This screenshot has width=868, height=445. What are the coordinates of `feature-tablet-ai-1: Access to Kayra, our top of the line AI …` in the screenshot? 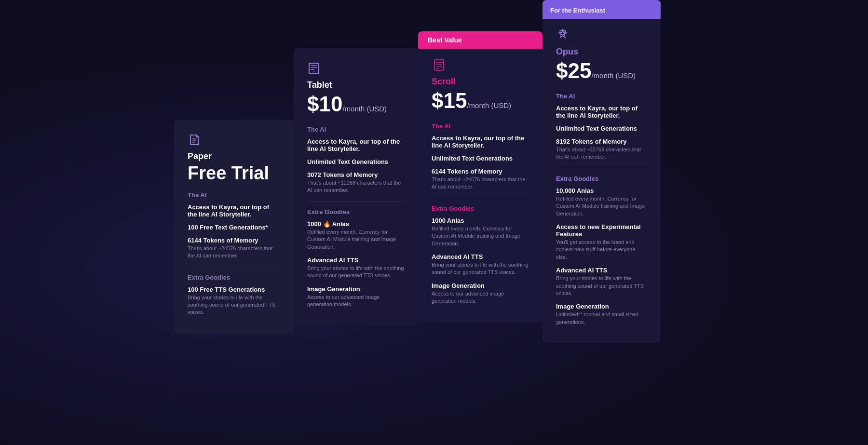 It's located at (356, 145).